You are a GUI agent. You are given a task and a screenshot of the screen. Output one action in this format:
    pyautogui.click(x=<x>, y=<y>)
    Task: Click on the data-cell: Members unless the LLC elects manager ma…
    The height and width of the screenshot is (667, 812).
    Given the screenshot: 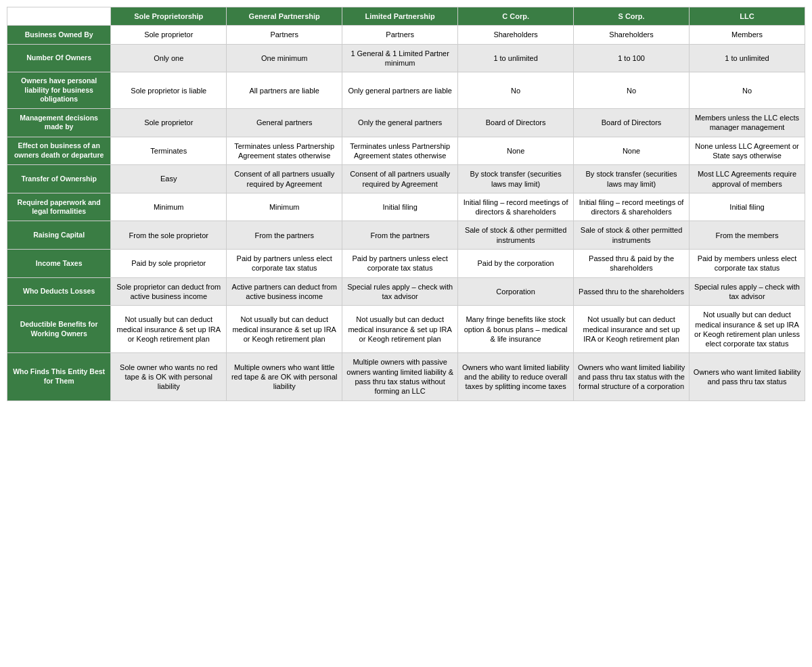 What is the action you would take?
    pyautogui.click(x=747, y=123)
    